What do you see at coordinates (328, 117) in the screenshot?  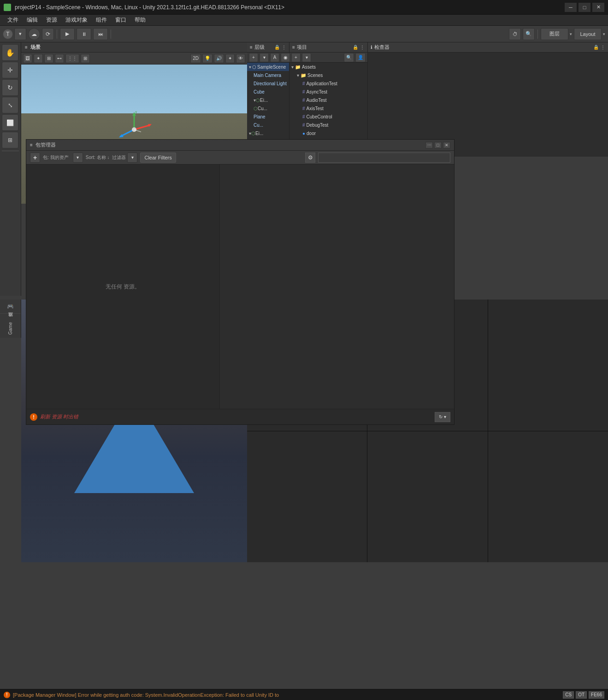 I see `project-file-cubecontrol: # CubeControl` at bounding box center [328, 117].